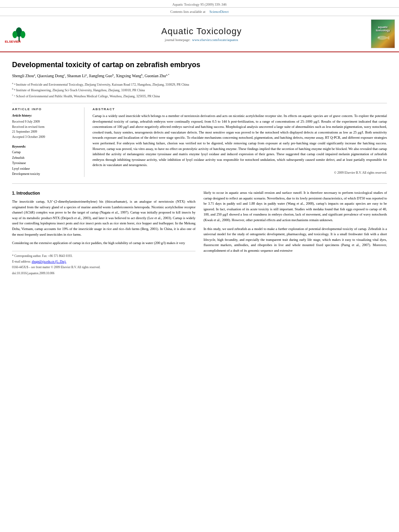  What do you see at coordinates (46, 109) in the screenshot?
I see `article-info-label: ARTICLE INFO` at bounding box center [46, 109].